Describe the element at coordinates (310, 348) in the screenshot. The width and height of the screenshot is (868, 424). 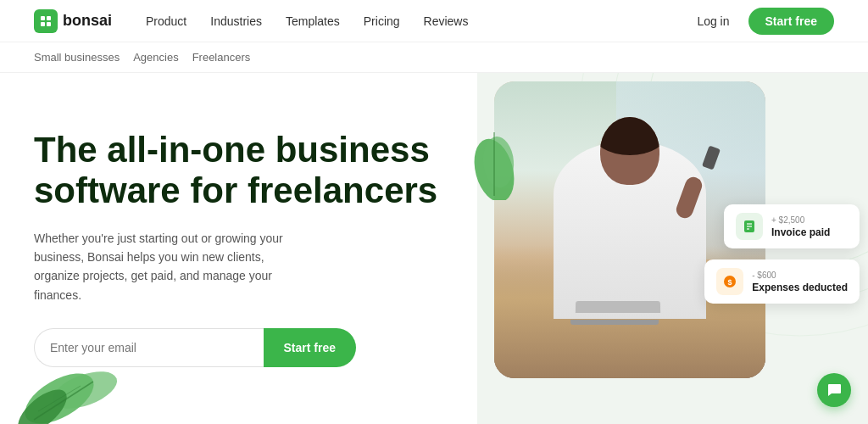
I see `start-free-button-cta: Start free` at that location.